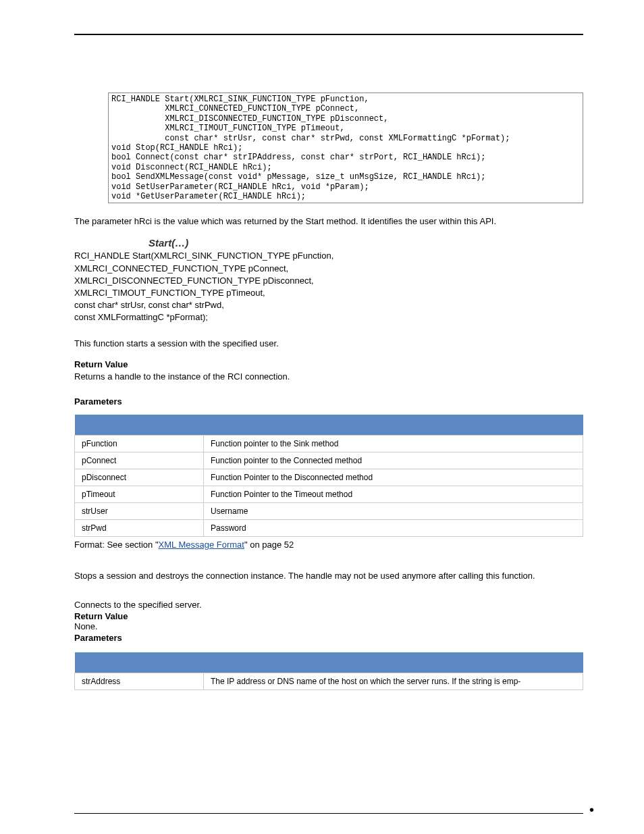 This screenshot has width=644, height=834. What do you see at coordinates (329, 494) in the screenshot?
I see `table-row: pTimeout Function Pointer to the Timeout…` at bounding box center [329, 494].